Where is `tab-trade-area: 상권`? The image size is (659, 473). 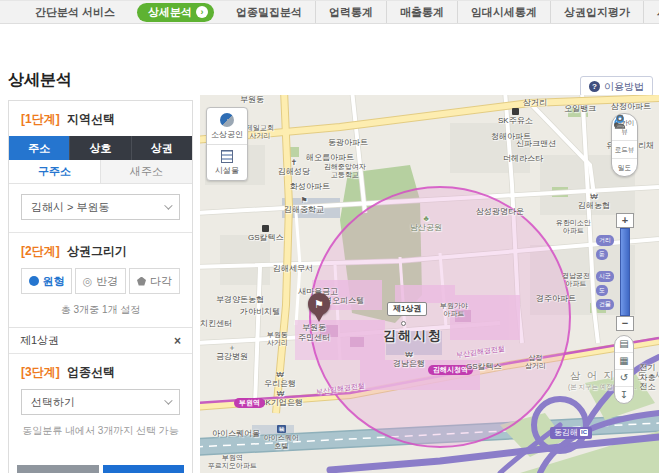 tab-trade-area: 상권 is located at coordinates (162, 148).